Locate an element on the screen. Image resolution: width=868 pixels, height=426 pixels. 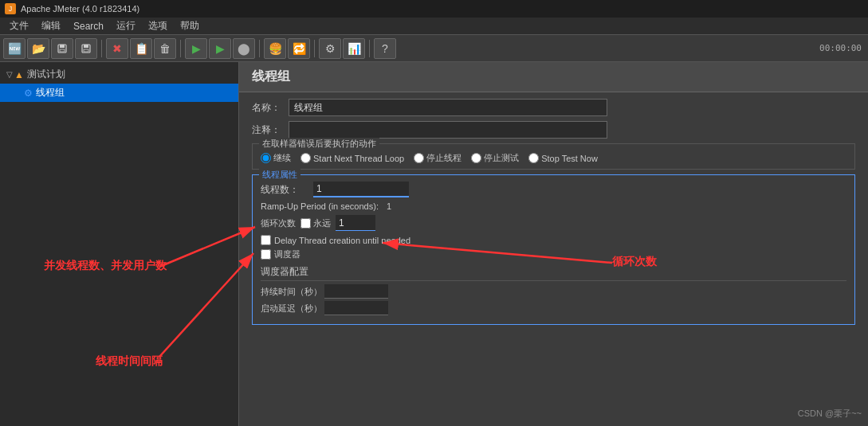
sidebar-item-test-plan-label: 测试计划 is located at coordinates (46, 75).